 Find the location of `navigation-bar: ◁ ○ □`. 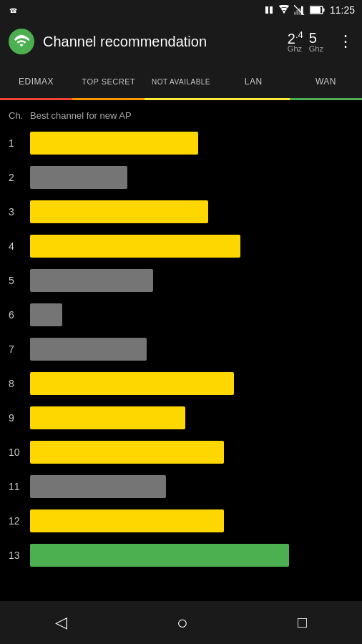

navigation-bar: ◁ ○ □ is located at coordinates (181, 623).